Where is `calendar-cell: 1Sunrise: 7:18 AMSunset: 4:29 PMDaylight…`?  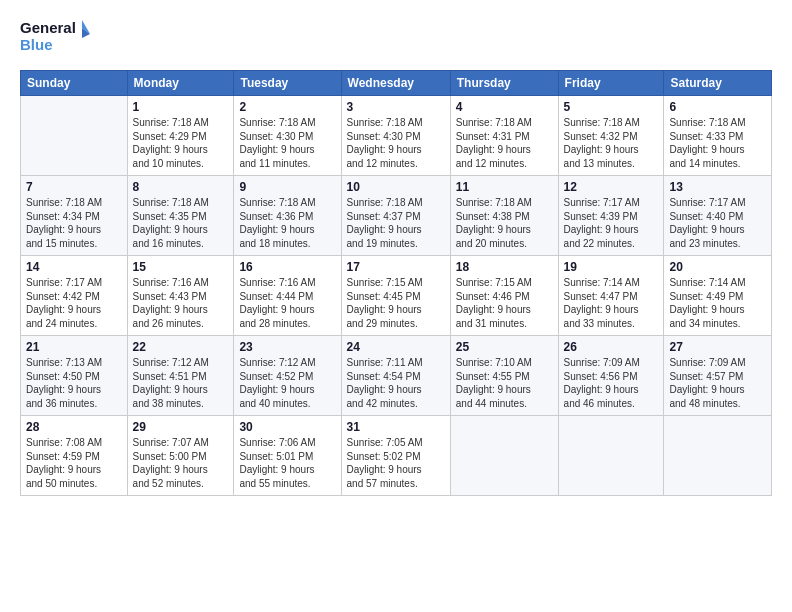
calendar-cell: 1Sunrise: 7:18 AMSunset: 4:29 PMDaylight… is located at coordinates (180, 136).